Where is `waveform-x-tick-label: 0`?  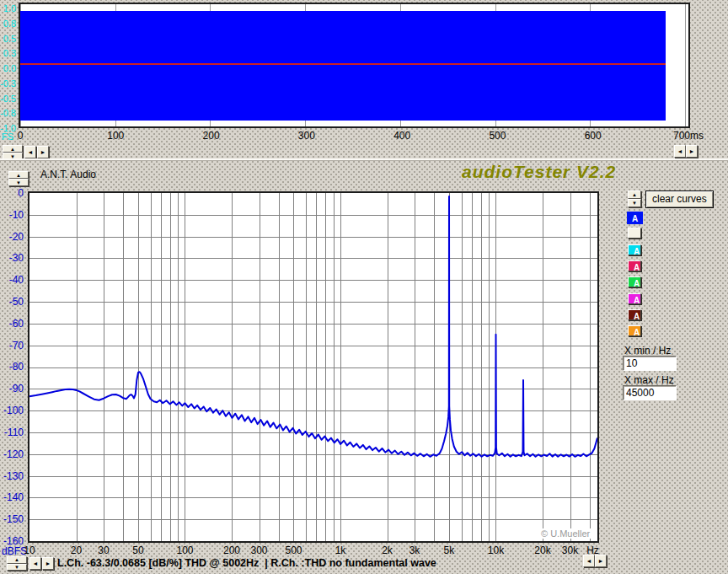 waveform-x-tick-label: 0 is located at coordinates (20, 136).